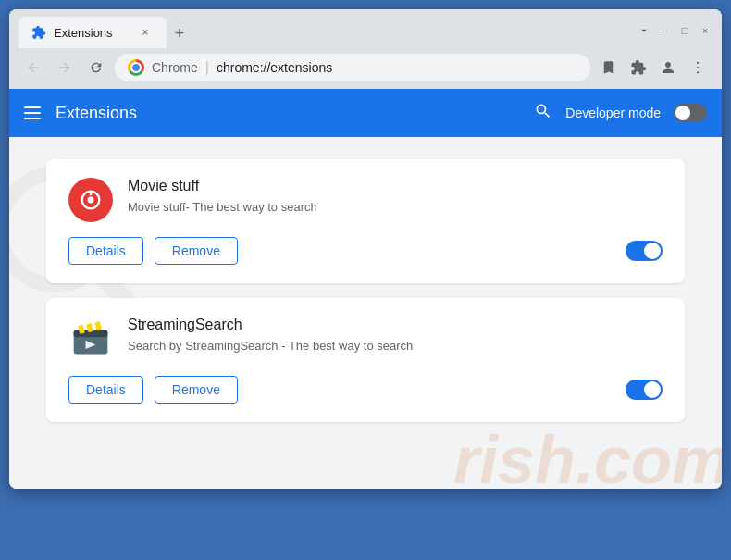  I want to click on movie-stuff-details-button: Details, so click(105, 251).